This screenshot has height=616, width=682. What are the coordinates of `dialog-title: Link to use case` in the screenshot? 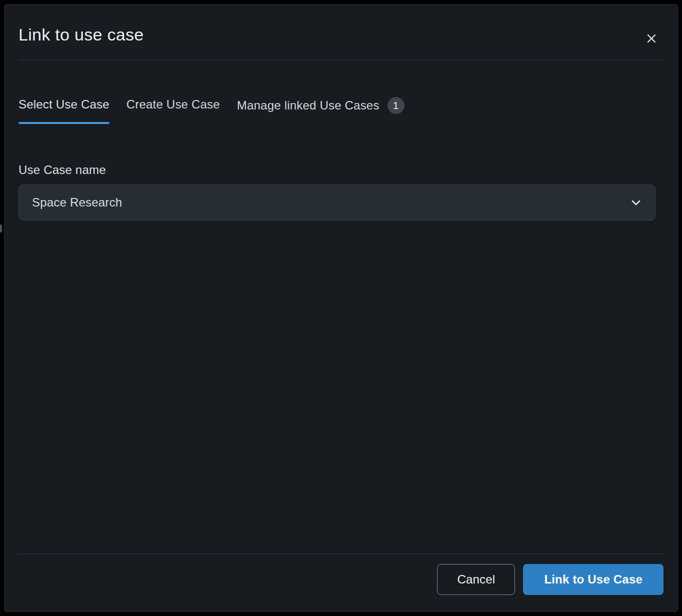 It's located at (318, 34).